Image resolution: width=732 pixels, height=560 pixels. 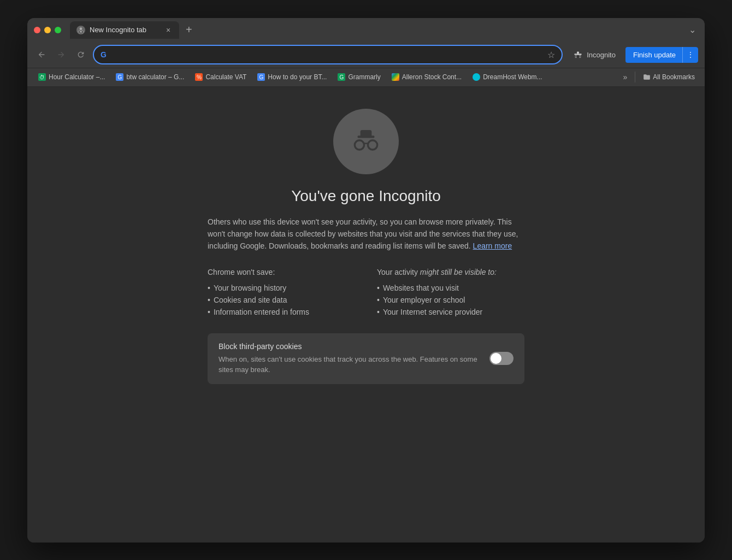 I want to click on minimize-button, so click(x=48, y=30).